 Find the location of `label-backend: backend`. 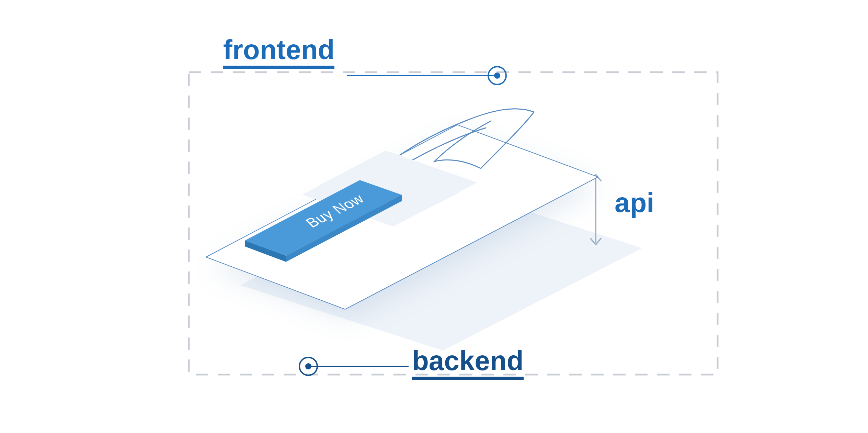

label-backend: backend is located at coordinates (468, 364).